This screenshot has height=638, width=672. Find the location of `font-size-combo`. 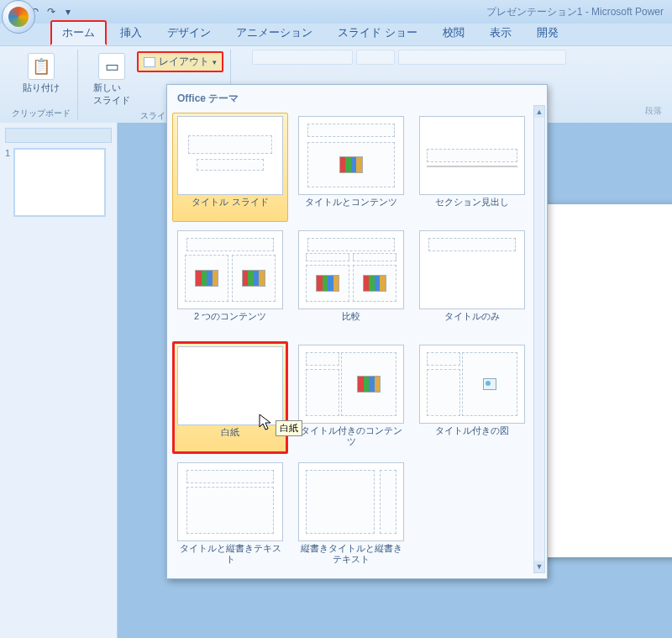

font-size-combo is located at coordinates (375, 57).